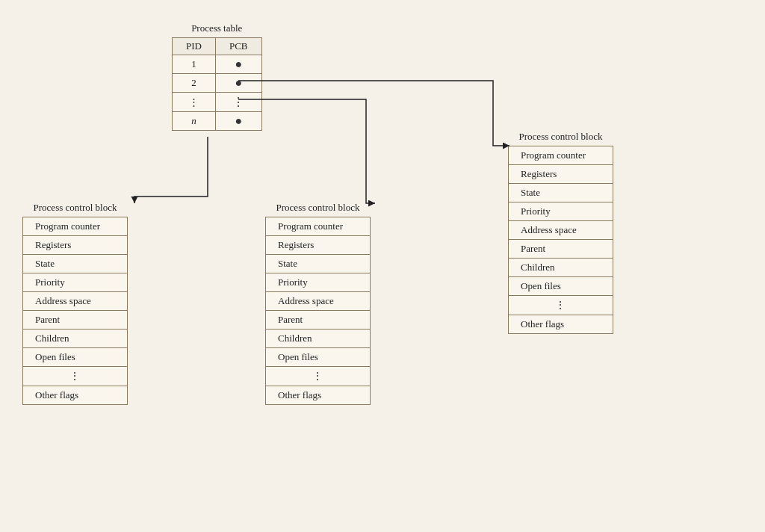 This screenshot has height=532, width=765. Describe the element at coordinates (318, 208) in the screenshot. I see `pcb-title-2: Process control block` at that location.